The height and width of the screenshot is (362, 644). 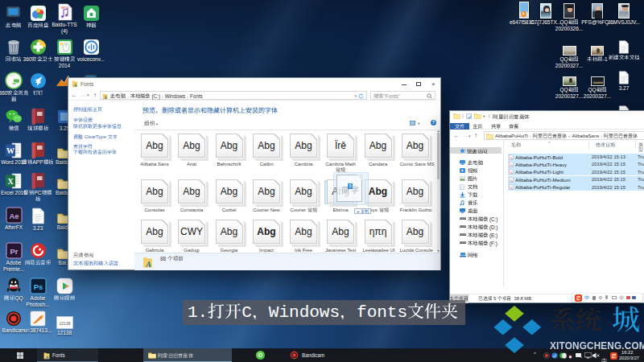 I want to click on svg-text: X, so click(x=10, y=182).